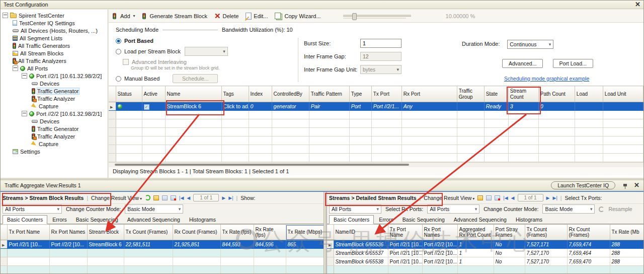  Describe the element at coordinates (623, 107) in the screenshot. I see `load-unit-cell` at that location.